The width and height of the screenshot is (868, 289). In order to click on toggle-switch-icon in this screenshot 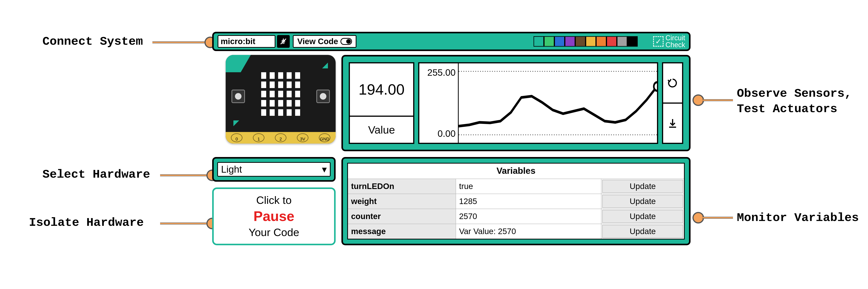, I will do `click(346, 41)`.